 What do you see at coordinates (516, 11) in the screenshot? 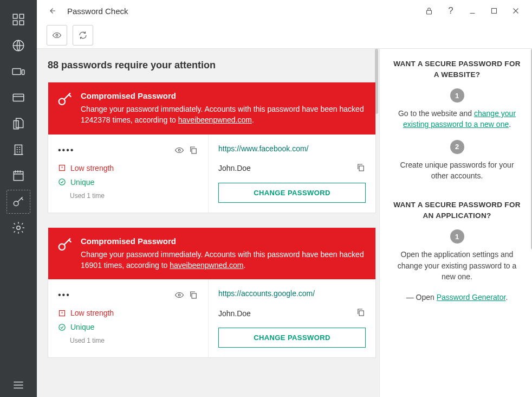
I see `close-button` at bounding box center [516, 11].